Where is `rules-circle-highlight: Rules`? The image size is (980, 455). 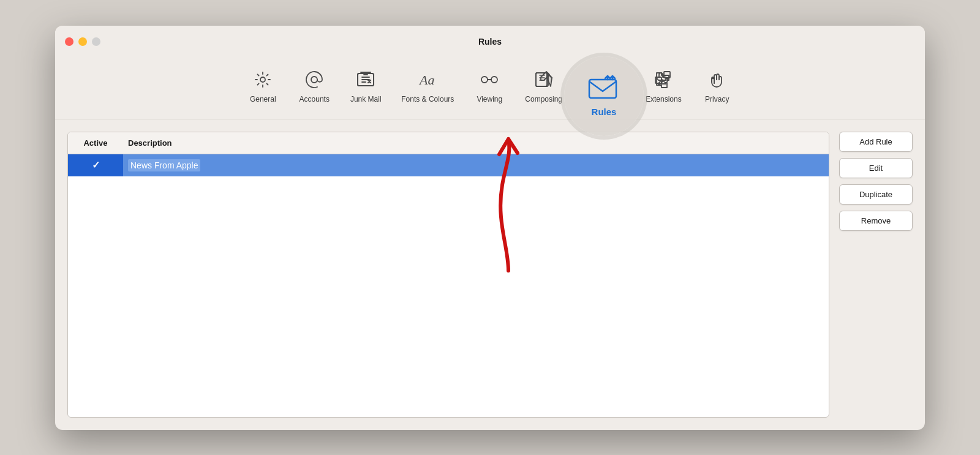 rules-circle-highlight: Rules is located at coordinates (604, 96).